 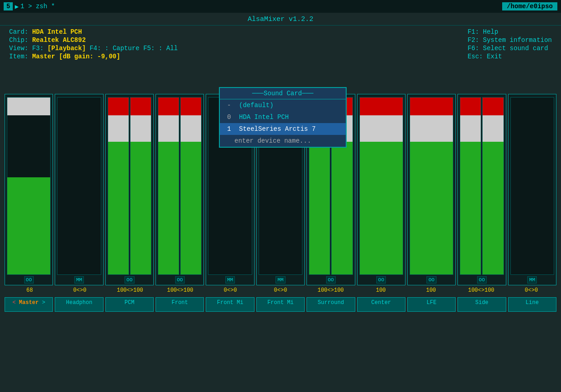 What do you see at coordinates (94, 57) in the screenshot?
I see `item-line: Item: Master [dB gain: -9,00]` at bounding box center [94, 57].